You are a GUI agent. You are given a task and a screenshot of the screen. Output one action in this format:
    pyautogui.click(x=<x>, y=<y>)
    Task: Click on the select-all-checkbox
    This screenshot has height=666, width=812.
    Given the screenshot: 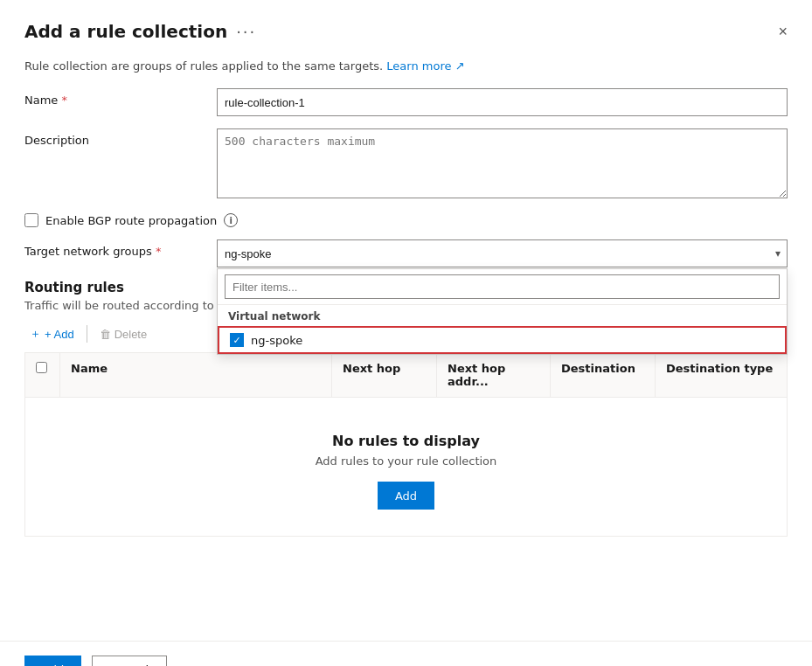 What is the action you would take?
    pyautogui.click(x=42, y=367)
    